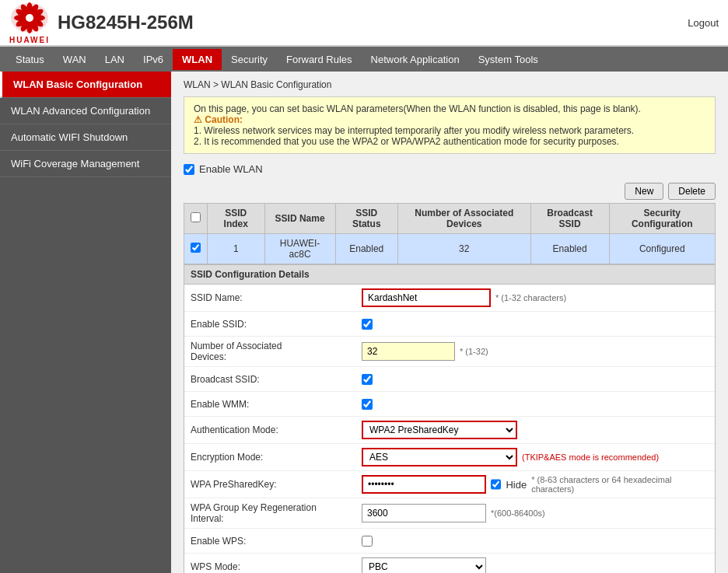 The height and width of the screenshot is (573, 728). What do you see at coordinates (319, 59) in the screenshot?
I see `nav-forward-rules: Forward Rules` at bounding box center [319, 59].